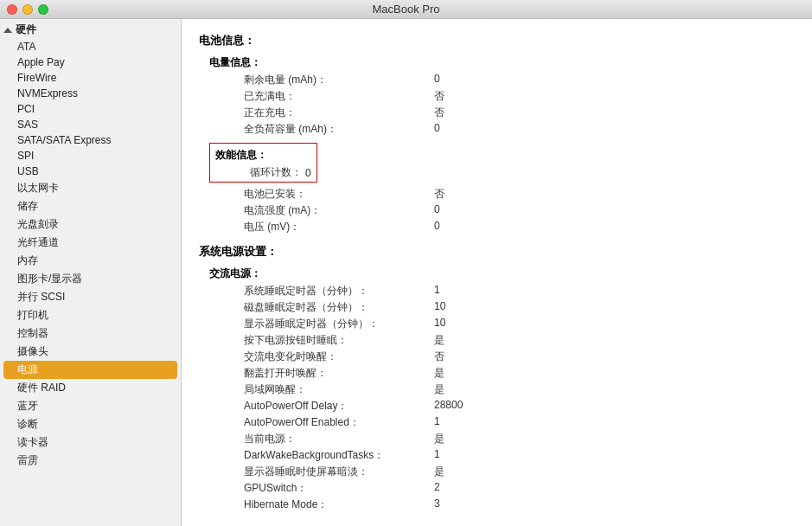  Describe the element at coordinates (502, 291) in the screenshot. I see `ac-power-row: 系统睡眠定时器（分钟）：1` at that location.